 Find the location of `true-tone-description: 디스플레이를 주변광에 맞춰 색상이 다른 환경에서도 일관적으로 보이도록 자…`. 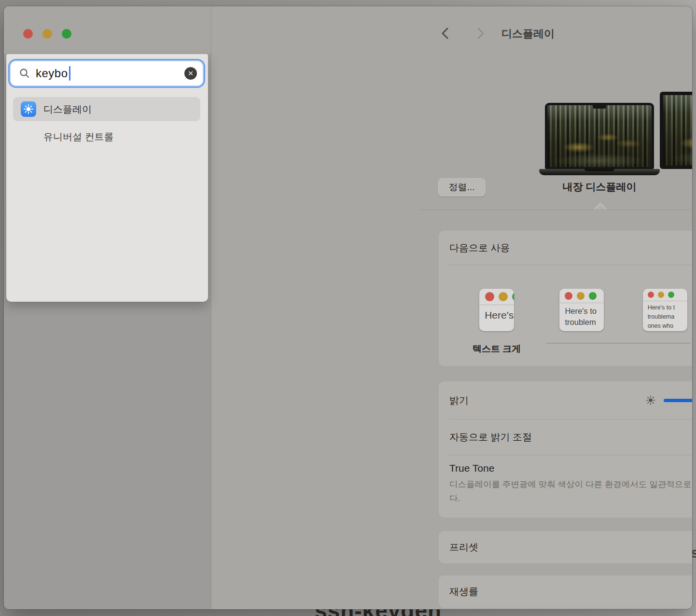

true-tone-description: 디스플레이를 주변광에 맞춰 색상이 다른 환경에서도 일관적으로 보이도록 자… is located at coordinates (571, 491).